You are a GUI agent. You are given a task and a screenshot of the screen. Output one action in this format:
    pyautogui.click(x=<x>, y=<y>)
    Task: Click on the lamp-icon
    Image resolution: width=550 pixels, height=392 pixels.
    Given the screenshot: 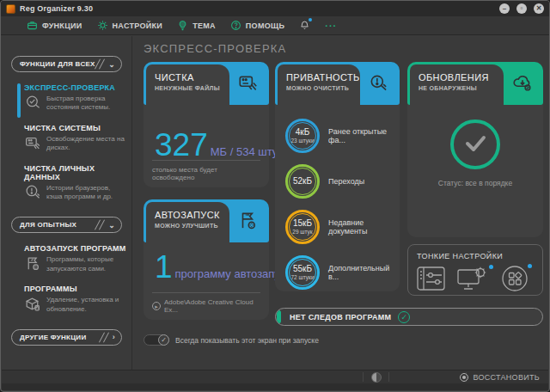 What is the action you would take?
    pyautogui.click(x=182, y=26)
    